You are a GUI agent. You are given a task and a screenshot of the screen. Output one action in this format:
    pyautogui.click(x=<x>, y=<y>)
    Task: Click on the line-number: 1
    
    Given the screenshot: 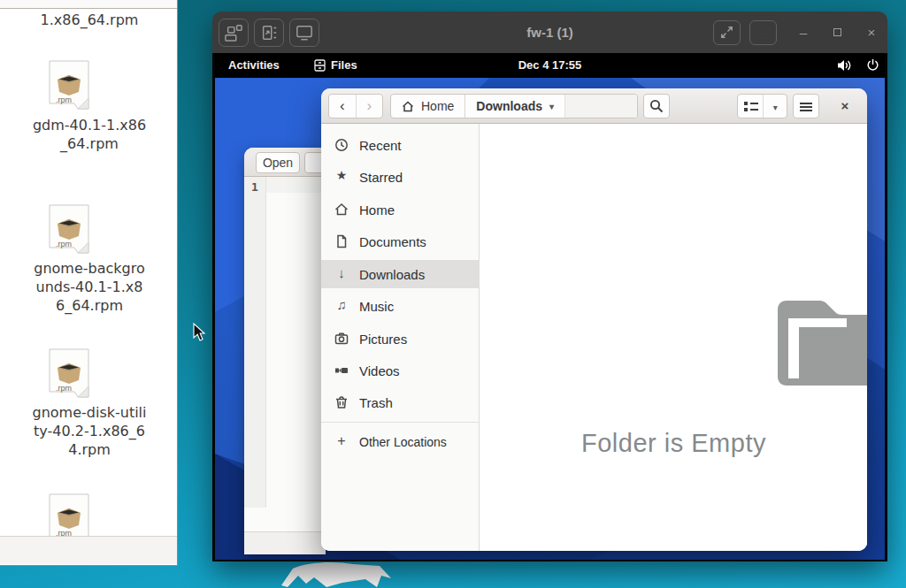 What is the action you would take?
    pyautogui.click(x=255, y=187)
    